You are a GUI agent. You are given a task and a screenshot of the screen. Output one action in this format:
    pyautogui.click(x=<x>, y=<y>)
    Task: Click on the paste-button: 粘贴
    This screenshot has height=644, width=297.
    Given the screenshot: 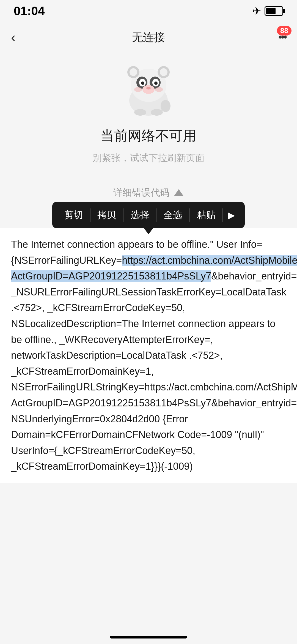 What is the action you would take?
    pyautogui.click(x=206, y=215)
    